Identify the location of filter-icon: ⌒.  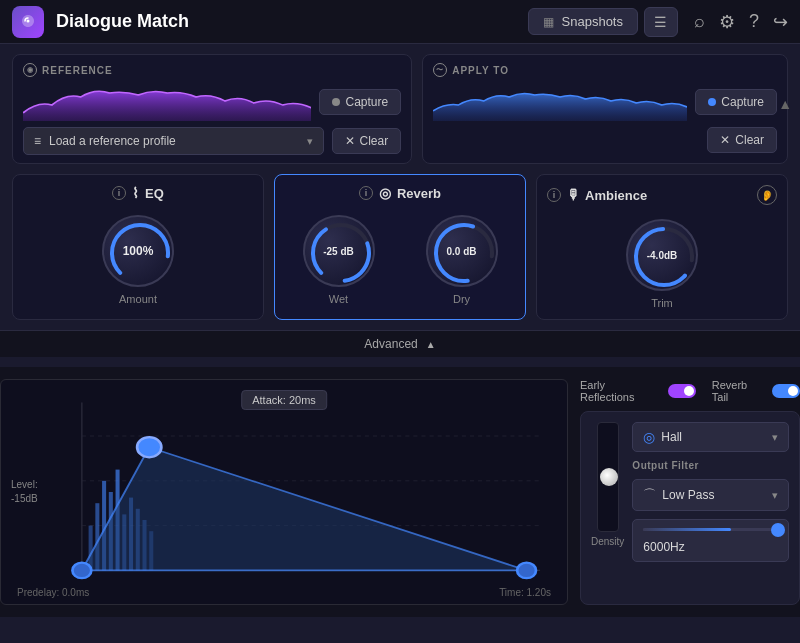
(650, 495).